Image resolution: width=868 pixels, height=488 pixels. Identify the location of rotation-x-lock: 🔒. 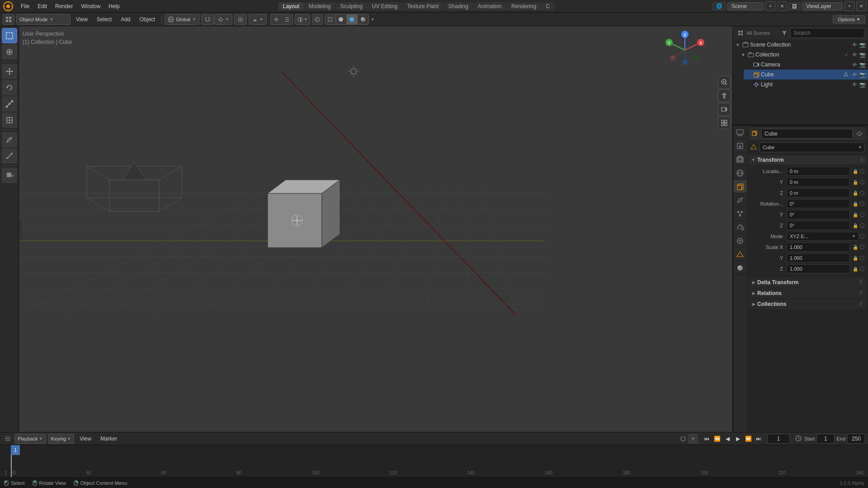
(855, 204).